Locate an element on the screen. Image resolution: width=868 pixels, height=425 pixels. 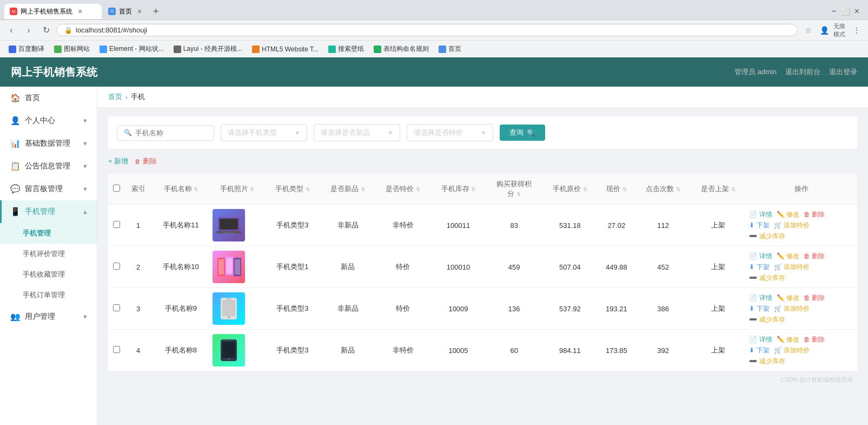
th-onshelf: 是否上架 ⇅ is located at coordinates (718, 189).